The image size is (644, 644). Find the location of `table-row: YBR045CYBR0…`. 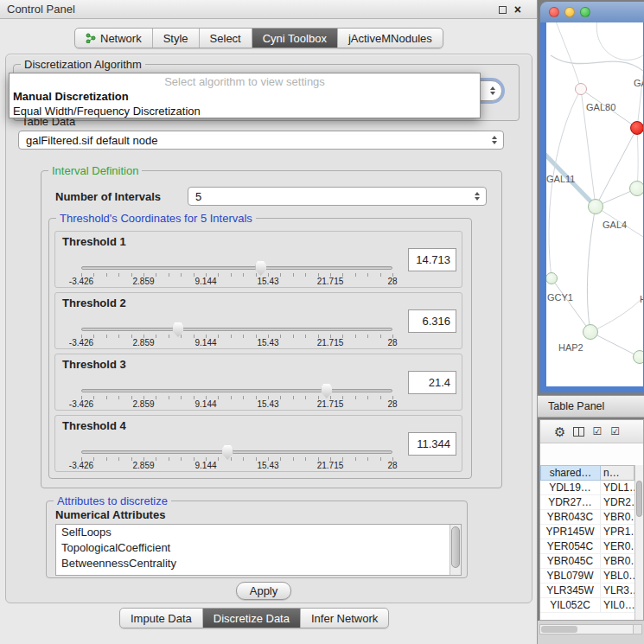

table-row: YBR045CYBR0… is located at coordinates (588, 562).